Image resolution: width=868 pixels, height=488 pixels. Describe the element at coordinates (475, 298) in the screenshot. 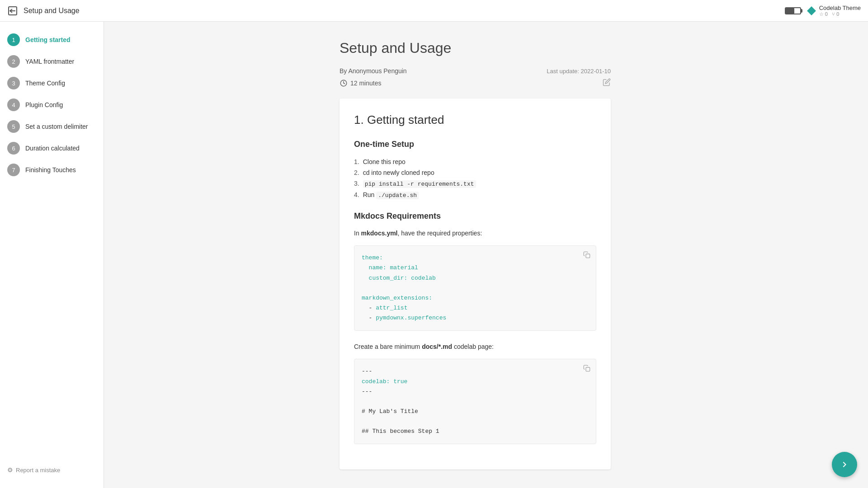

I see `code-line: markdown_extensions:` at that location.